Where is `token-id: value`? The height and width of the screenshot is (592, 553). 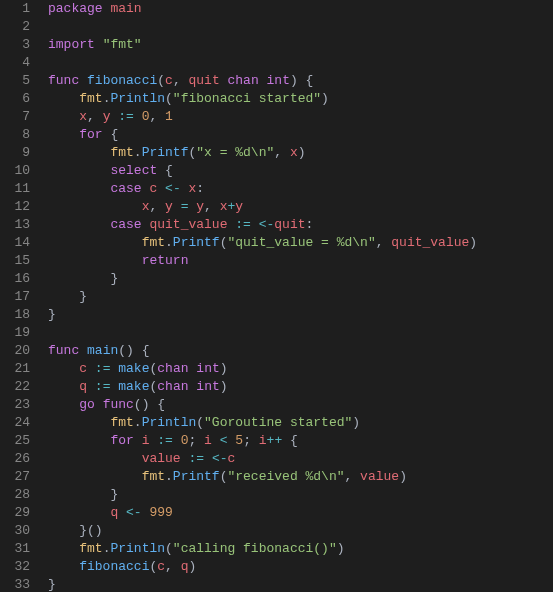 token-id: value is located at coordinates (380, 476).